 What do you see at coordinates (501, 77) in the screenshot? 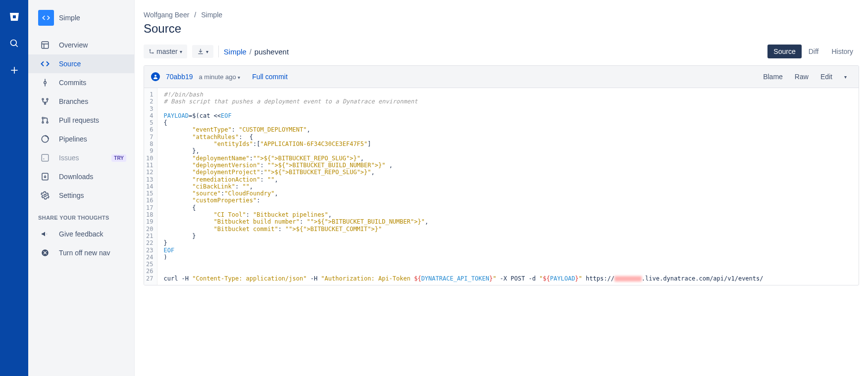
I see `file-header: 70abb19 a minute ago ▾ Full commit Blame…` at bounding box center [501, 77].